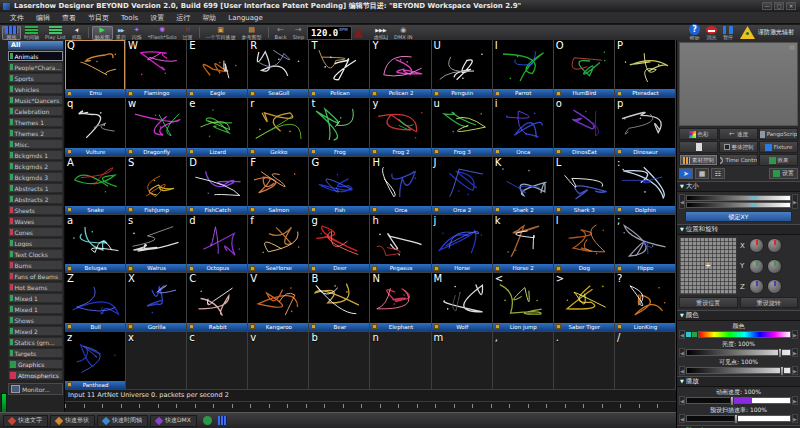  Describe the element at coordinates (779, 6) in the screenshot. I see `maximize-button: □` at that location.